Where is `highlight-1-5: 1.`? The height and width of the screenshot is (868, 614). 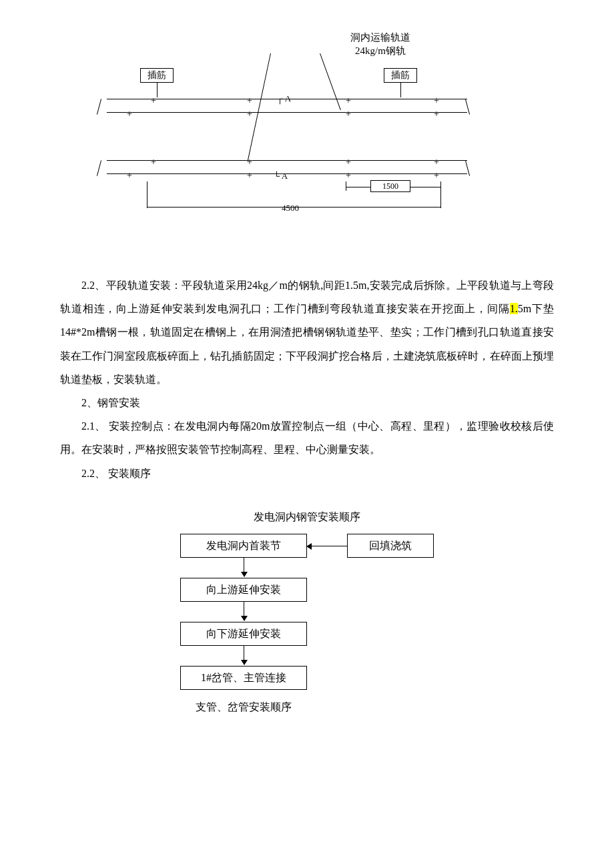 highlight-1-5: 1. is located at coordinates (514, 308).